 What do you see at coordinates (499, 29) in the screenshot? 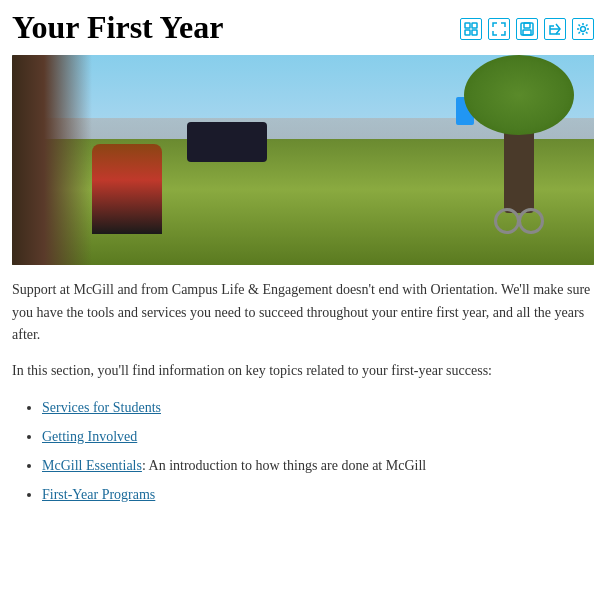
I see `fullscreen-icon` at bounding box center [499, 29].